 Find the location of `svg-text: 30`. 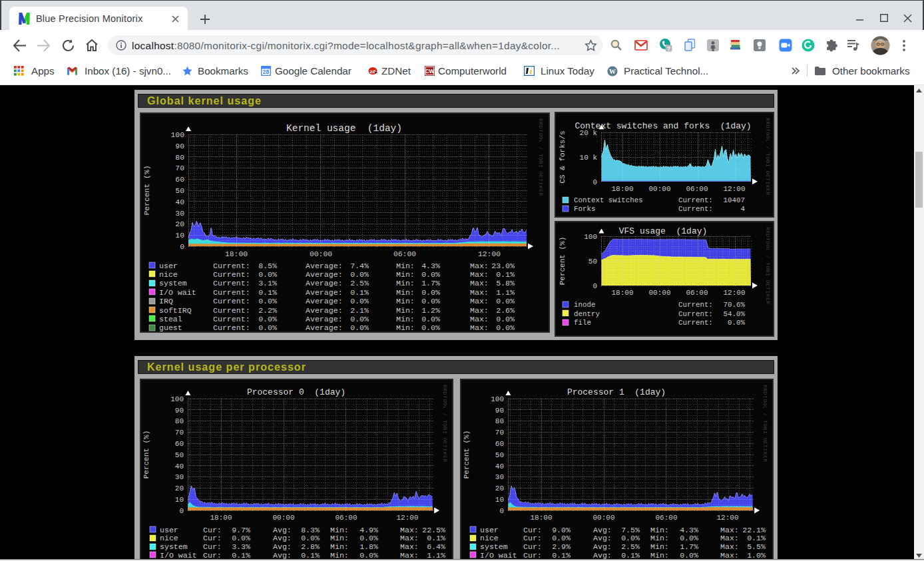

svg-text: 30 is located at coordinates (180, 214).